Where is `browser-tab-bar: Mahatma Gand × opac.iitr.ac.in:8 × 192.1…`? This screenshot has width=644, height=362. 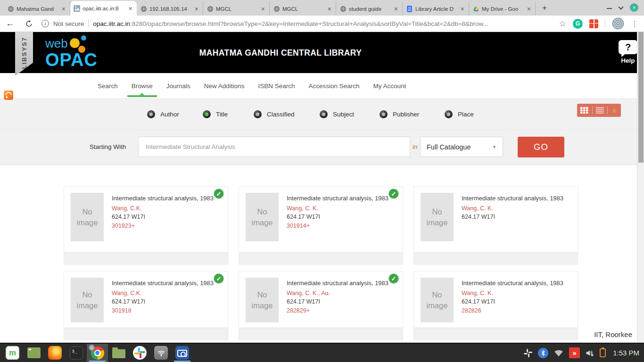 browser-tab-bar: Mahatma Gand × opac.iitr.ac.in:8 × 192.1… is located at coordinates (322, 8).